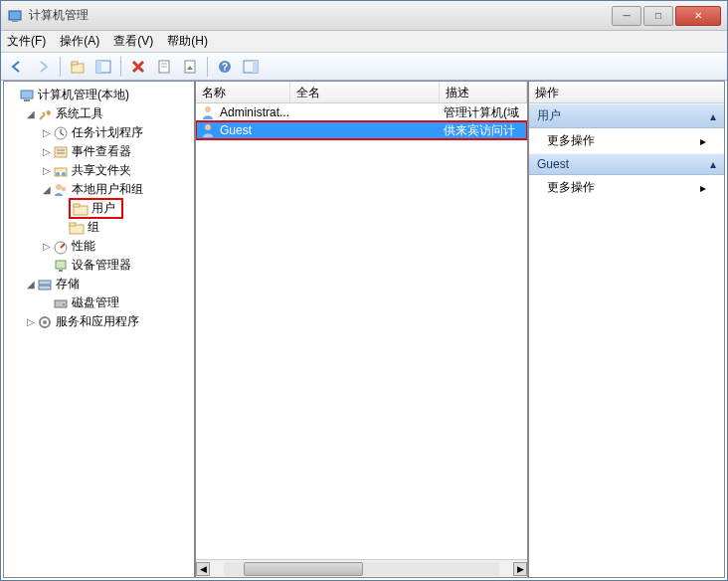 The height and width of the screenshot is (581, 728). I want to click on menu-help: 帮助(H), so click(187, 42).